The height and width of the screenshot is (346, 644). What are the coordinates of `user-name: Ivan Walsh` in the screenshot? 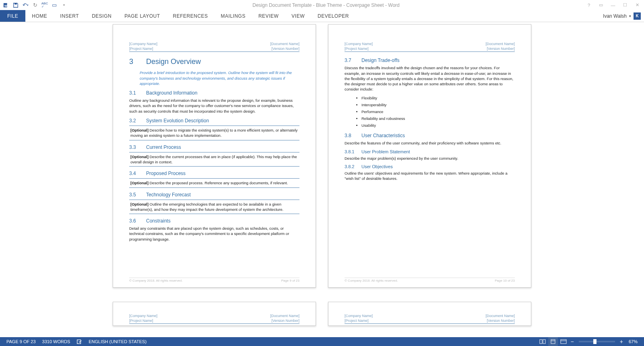 It's located at (615, 16).